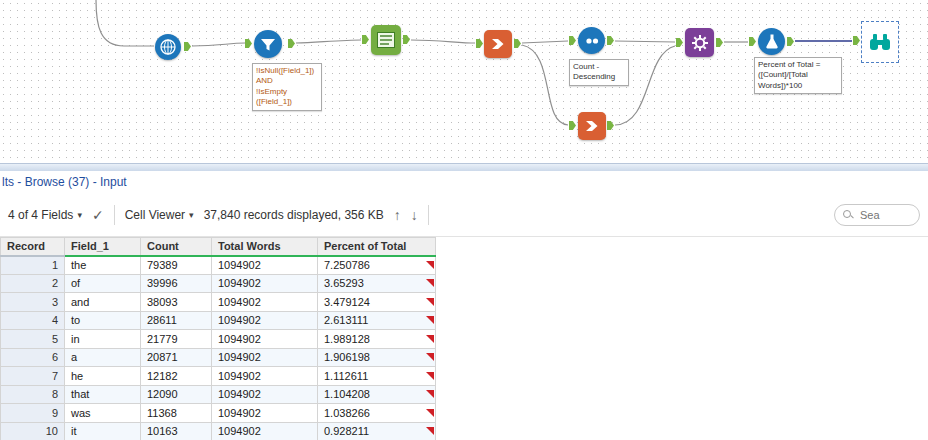  I want to click on column-header-percent-of-total: Percent of Total, so click(377, 247).